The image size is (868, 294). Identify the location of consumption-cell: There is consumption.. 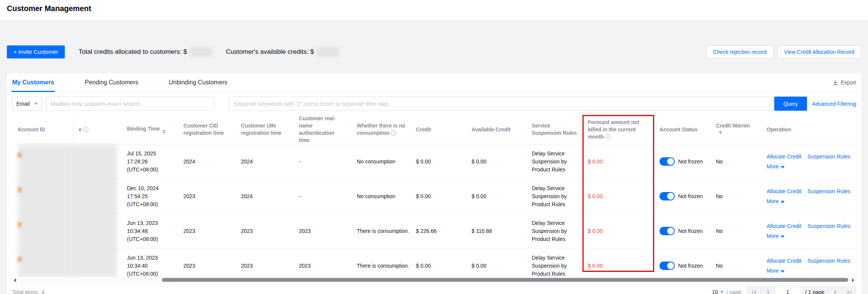
(381, 231).